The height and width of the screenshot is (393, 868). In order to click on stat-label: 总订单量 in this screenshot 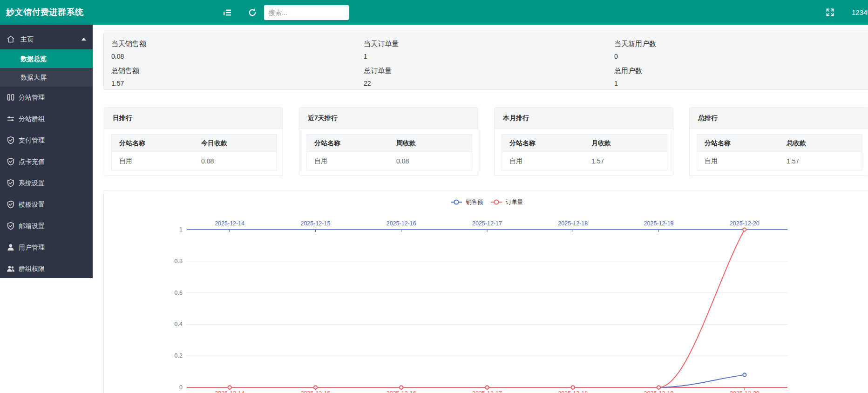, I will do `click(378, 71)`.